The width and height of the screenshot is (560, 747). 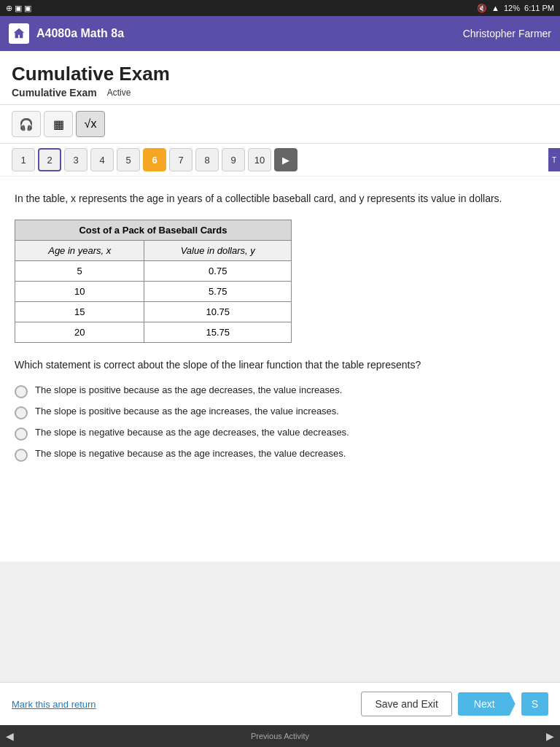 I want to click on question-tab-7: 7, so click(x=181, y=160).